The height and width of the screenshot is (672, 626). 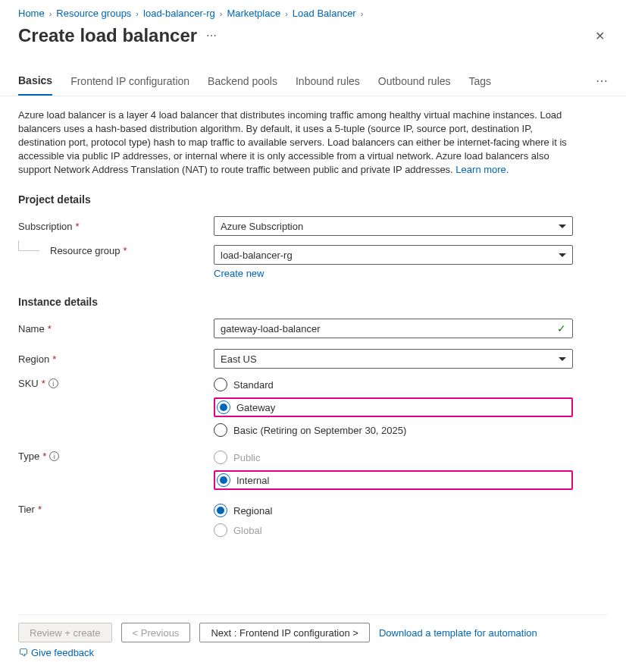 What do you see at coordinates (482, 170) in the screenshot?
I see `learn-more-link: Learn more.` at bounding box center [482, 170].